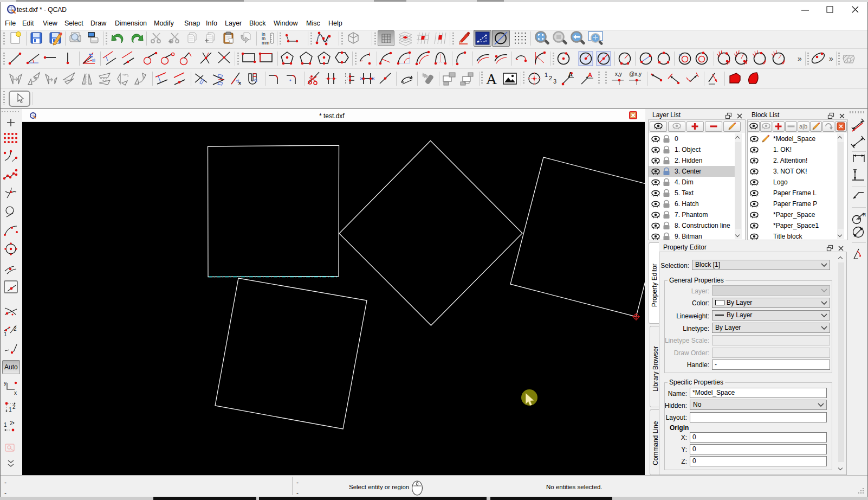  I want to click on svg-text: R, so click(865, 215).